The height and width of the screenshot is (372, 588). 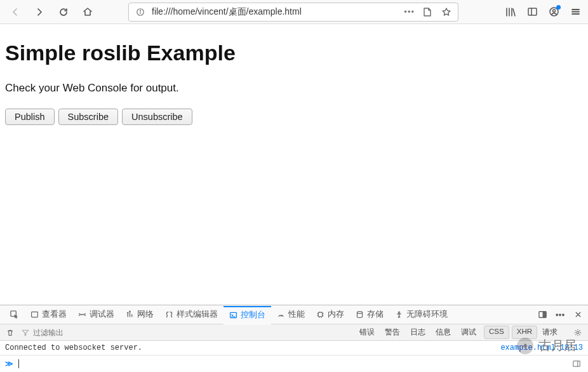 I want to click on tab-styleeditor-label: 样式编辑器, so click(x=197, y=315).